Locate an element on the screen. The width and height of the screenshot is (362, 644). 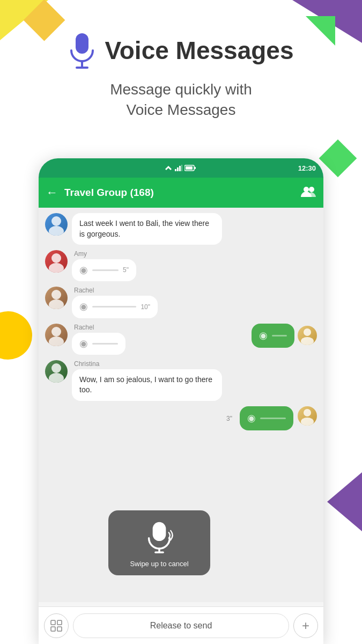
group-icon is located at coordinates (308, 193).